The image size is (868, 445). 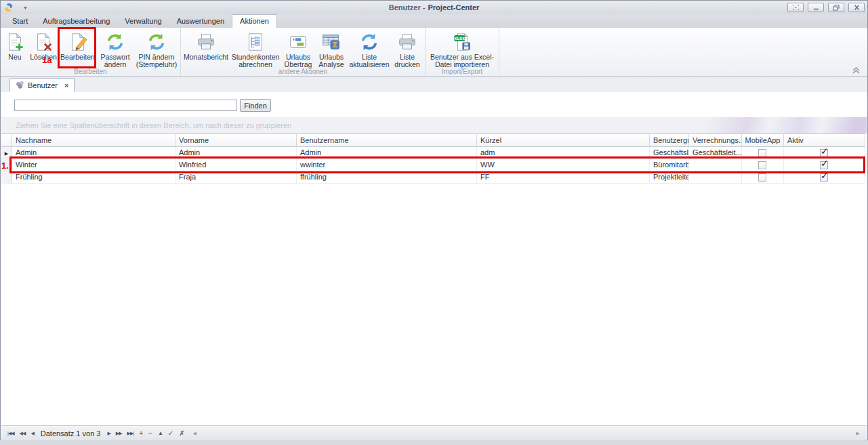 I want to click on ribbon-tab-aktionen: Aktionen, so click(x=255, y=22).